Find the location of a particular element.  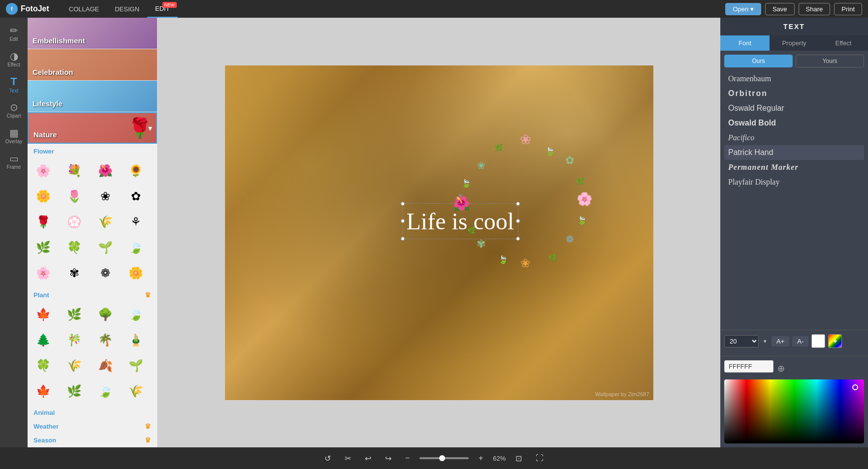

zoom-out-button: − is located at coordinates (408, 458).